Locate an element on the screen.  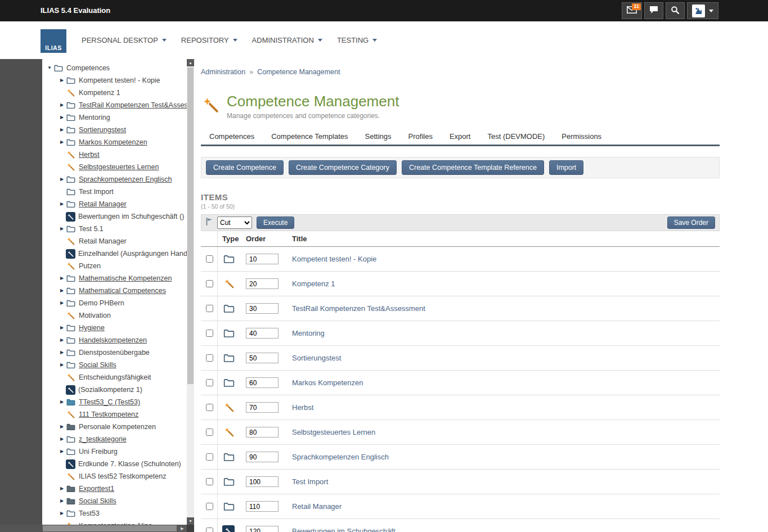
tree-item: Test 5.1 is located at coordinates (116, 229).